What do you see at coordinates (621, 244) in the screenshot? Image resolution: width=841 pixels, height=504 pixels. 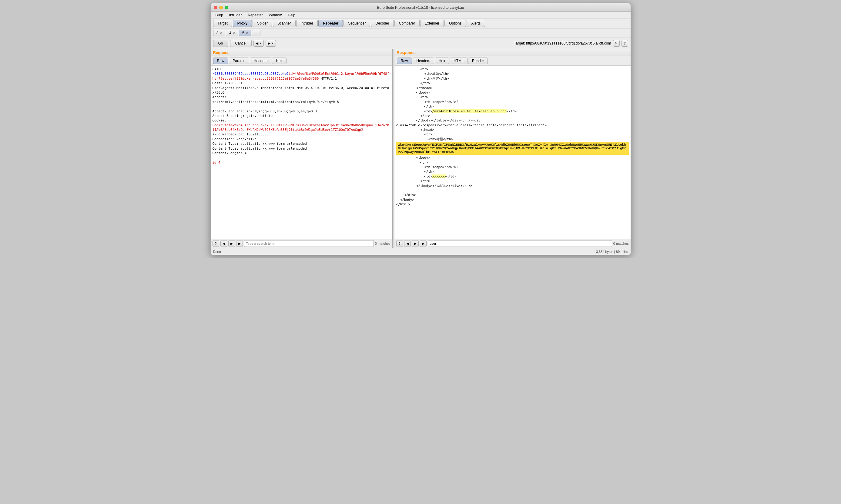 I see `response-search-count: 0 matches` at bounding box center [621, 244].